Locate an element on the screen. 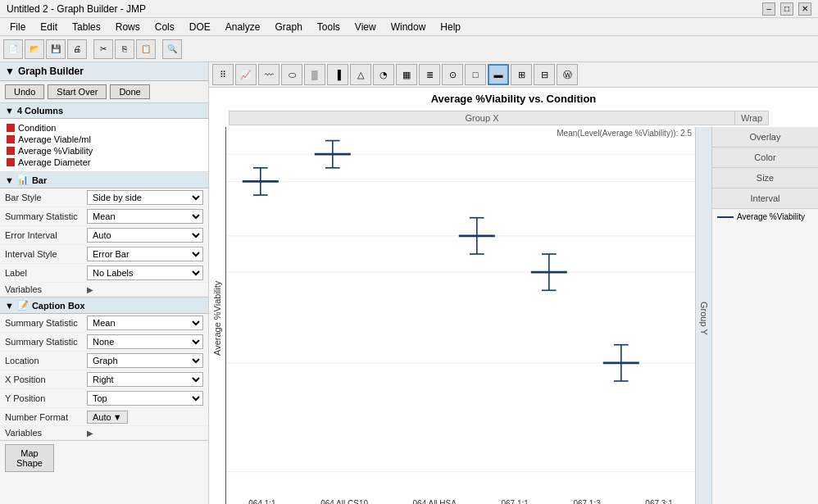 The width and height of the screenshot is (818, 504). heatmap2-btn: ▦ is located at coordinates (407, 75).